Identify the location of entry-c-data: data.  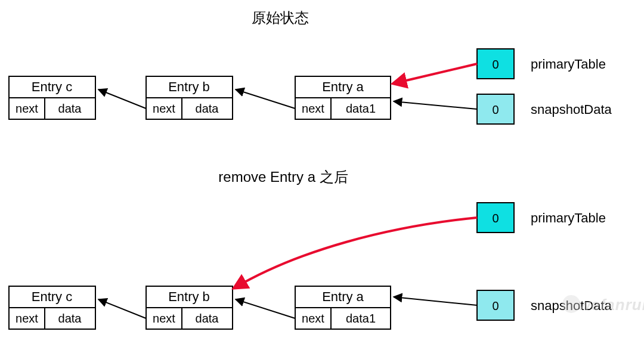
(70, 109).